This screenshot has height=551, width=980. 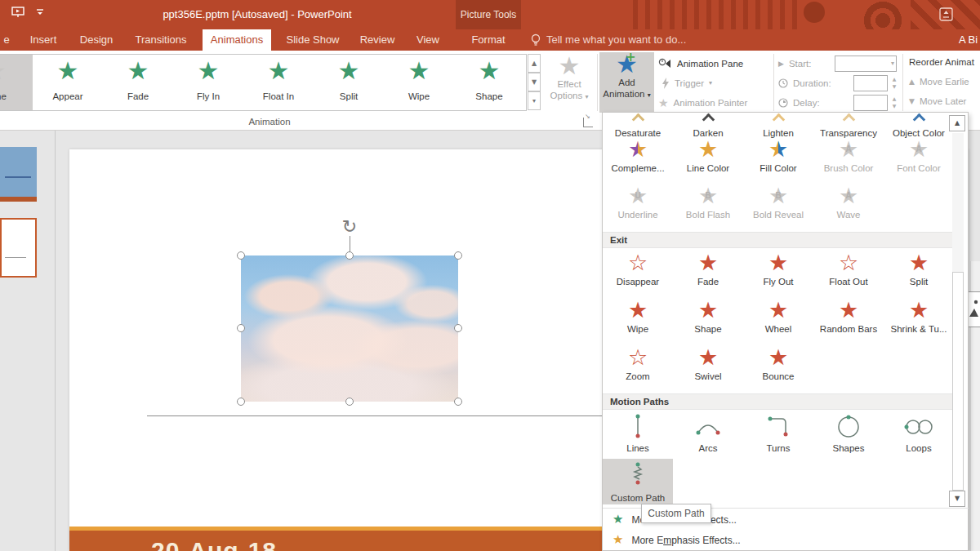 What do you see at coordinates (894, 83) in the screenshot?
I see `duration-spinner-arrows: ▲▼` at bounding box center [894, 83].